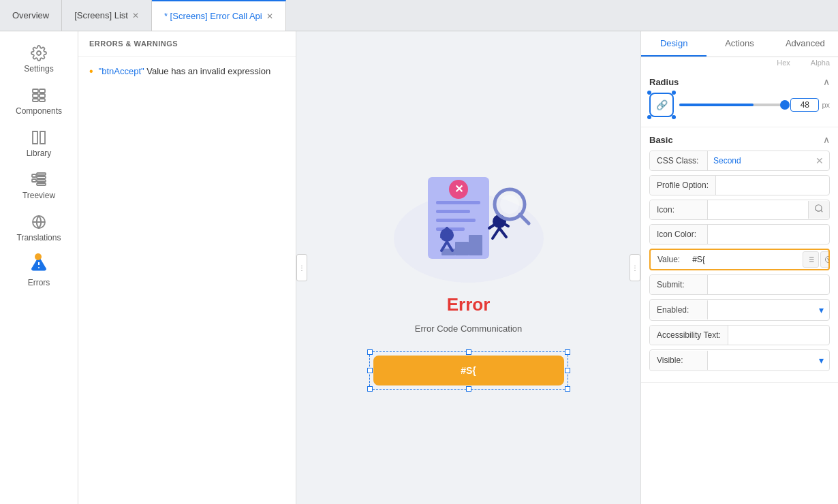  What do you see at coordinates (219, 15) in the screenshot?
I see `tab-screens-error: * [Screens] Error Call Api ✕` at bounding box center [219, 15].